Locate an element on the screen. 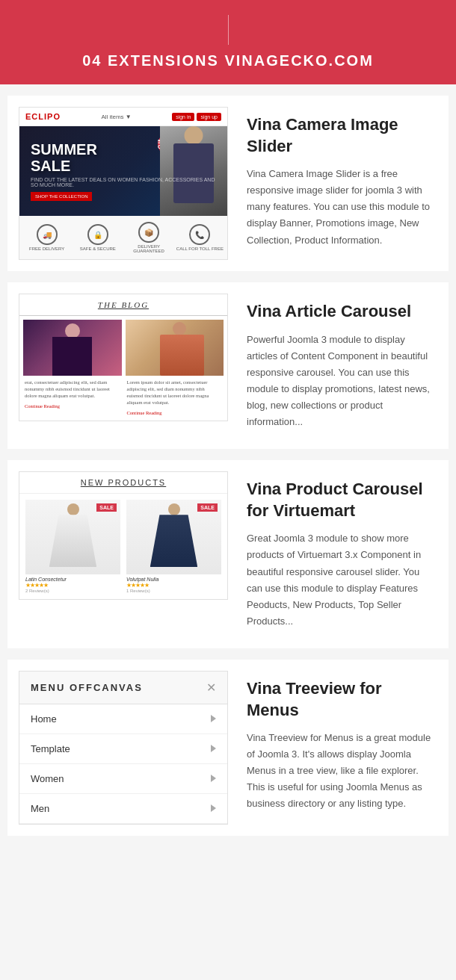 This screenshot has height=980, width=456. slider-nav: ECLIPO All items ▼ sign in sign up is located at coordinates (123, 117).